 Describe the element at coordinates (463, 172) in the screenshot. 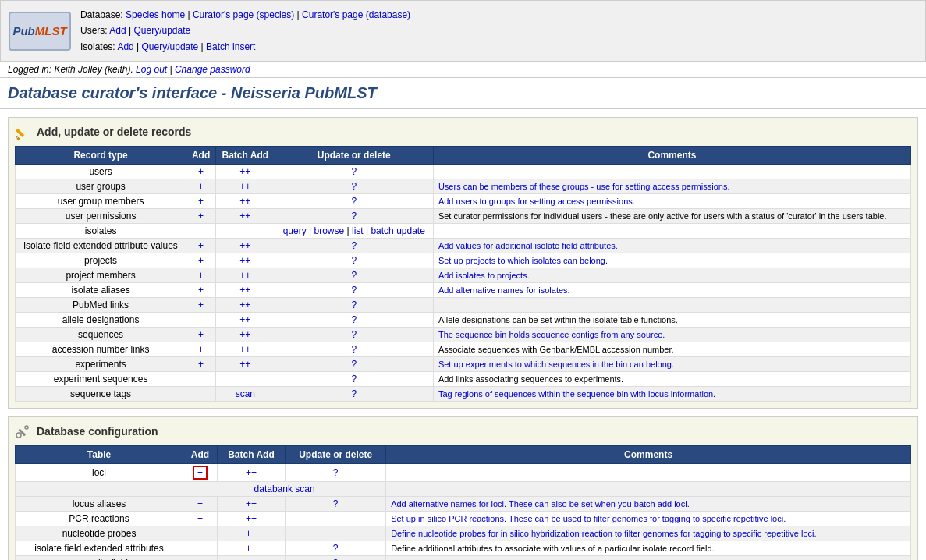

I see `table-row: users + ++ ?` at that location.